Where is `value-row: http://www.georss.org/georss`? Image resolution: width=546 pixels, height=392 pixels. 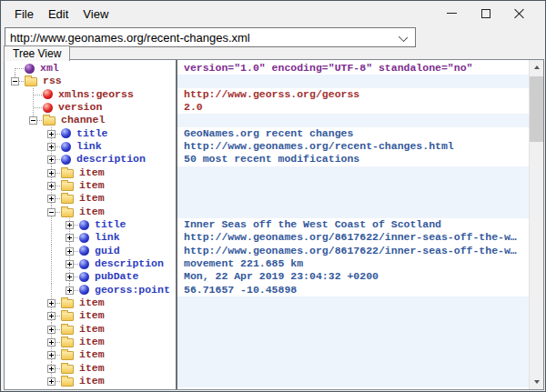 value-row: http://www.georss.org/georss is located at coordinates (353, 95).